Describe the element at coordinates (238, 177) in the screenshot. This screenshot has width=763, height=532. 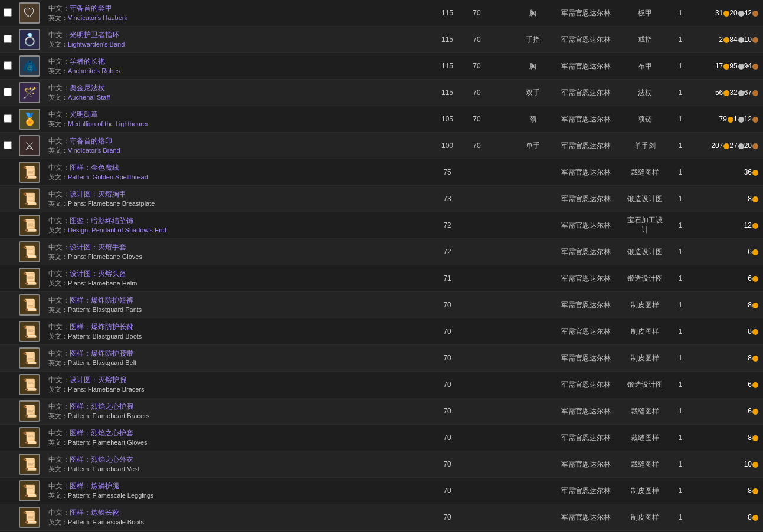
I see `item-en-name: 英文：Pattern: Golden Spellthread` at that location.